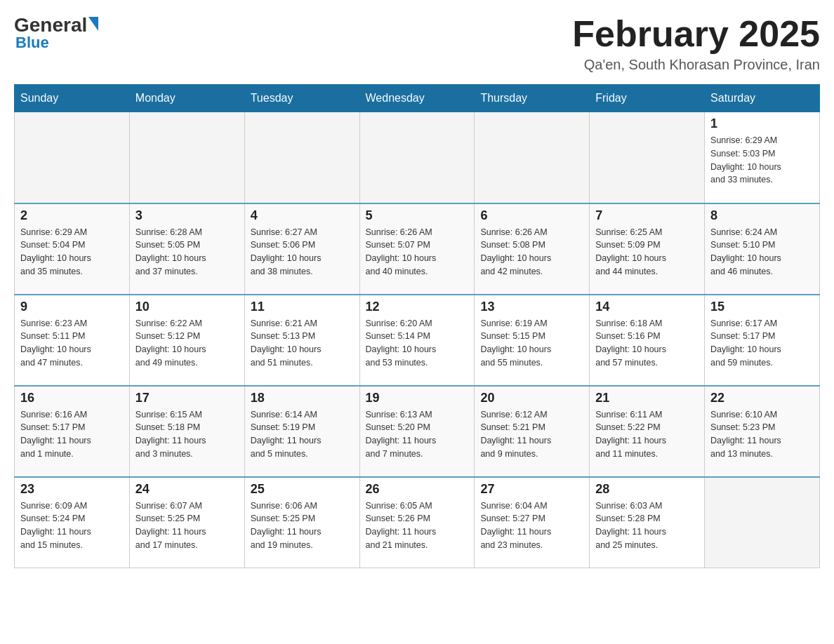  What do you see at coordinates (417, 253) in the screenshot?
I see `day-info: Sunrise: 6:26 AM Sunset: 5:07 PM Dayligh…` at bounding box center [417, 253].